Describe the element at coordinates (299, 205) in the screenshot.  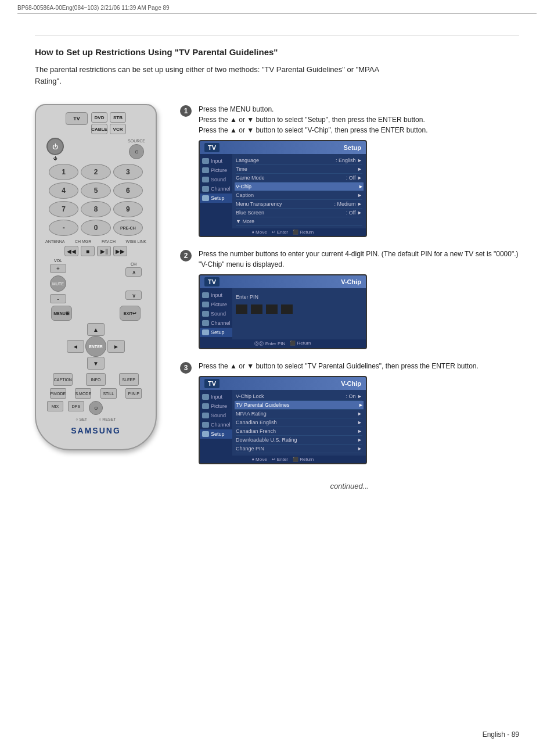
I see `menu-transparency: Menu Transparency : Medium ►` at that location.